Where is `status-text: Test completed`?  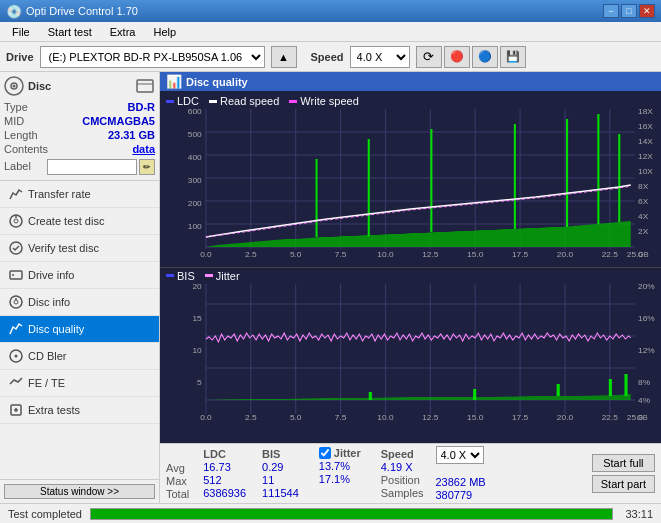
status-text: Test completed is located at coordinates (45, 514).